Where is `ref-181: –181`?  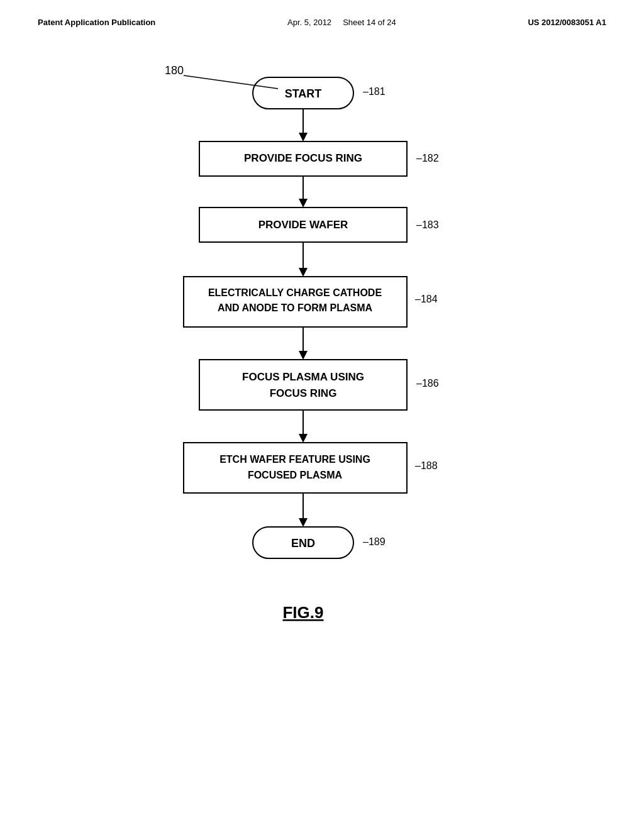
ref-181: –181 is located at coordinates (374, 92).